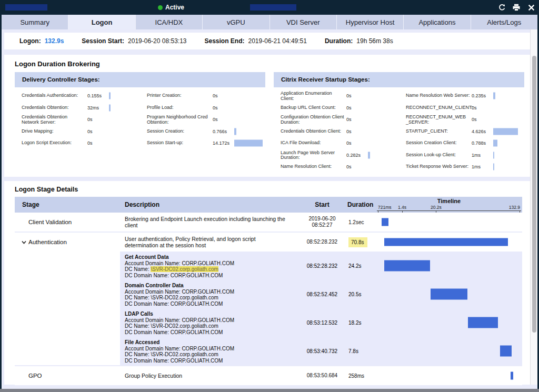 Image resolution: width=539 pixels, height=392 pixels. What do you see at coordinates (212, 257) in the screenshot?
I see `substage-title: Get Account Data` at bounding box center [212, 257].